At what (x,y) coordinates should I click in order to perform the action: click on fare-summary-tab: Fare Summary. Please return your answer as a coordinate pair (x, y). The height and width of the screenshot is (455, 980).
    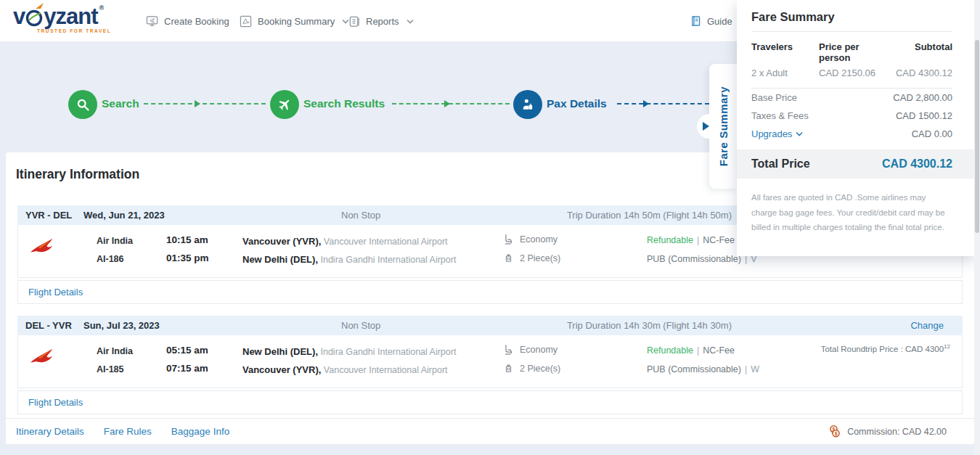
    Looking at the image, I should click on (723, 126).